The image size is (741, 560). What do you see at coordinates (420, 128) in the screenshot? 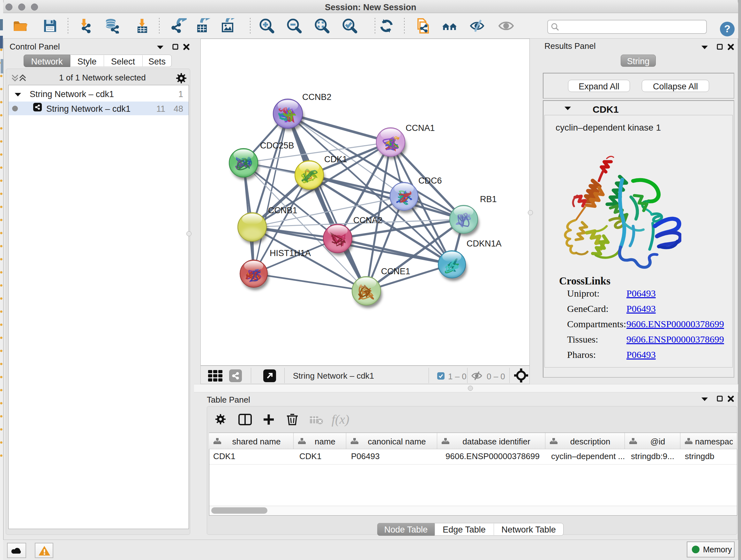
I see `svg-text: CCNA1` at bounding box center [420, 128].